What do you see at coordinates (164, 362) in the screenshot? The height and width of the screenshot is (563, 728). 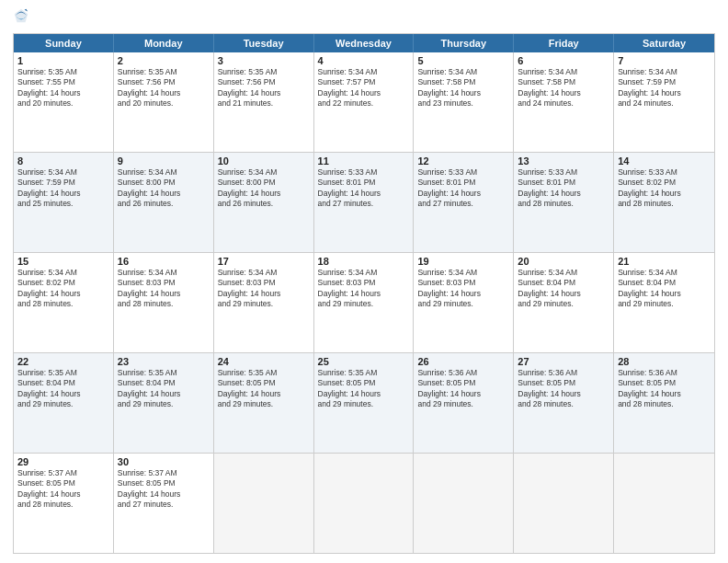 I see `day-number: 23` at bounding box center [164, 362].